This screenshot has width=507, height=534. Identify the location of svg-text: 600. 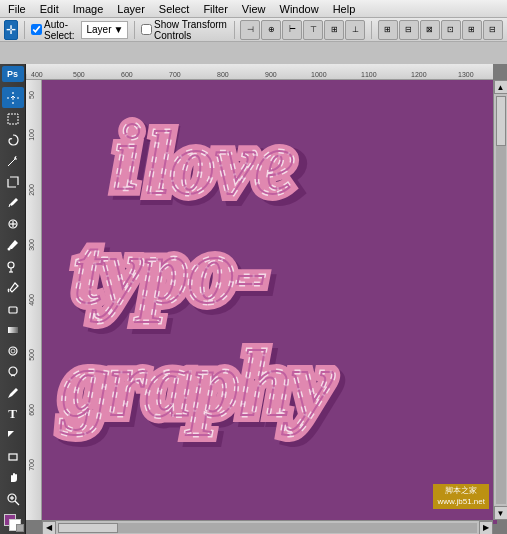
(127, 74).